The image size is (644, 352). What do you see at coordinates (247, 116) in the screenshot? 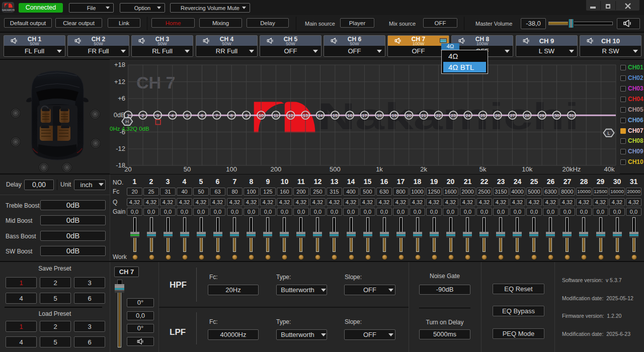
I see `svg-text: 9` at bounding box center [247, 116].